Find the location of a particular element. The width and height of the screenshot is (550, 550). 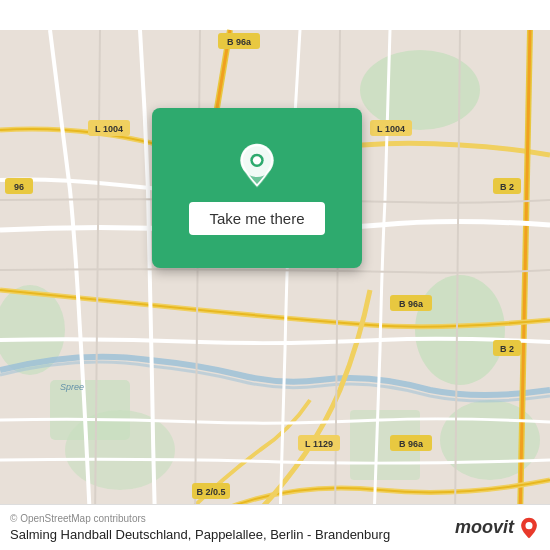

svg-text: L 1129 is located at coordinates (319, 444).